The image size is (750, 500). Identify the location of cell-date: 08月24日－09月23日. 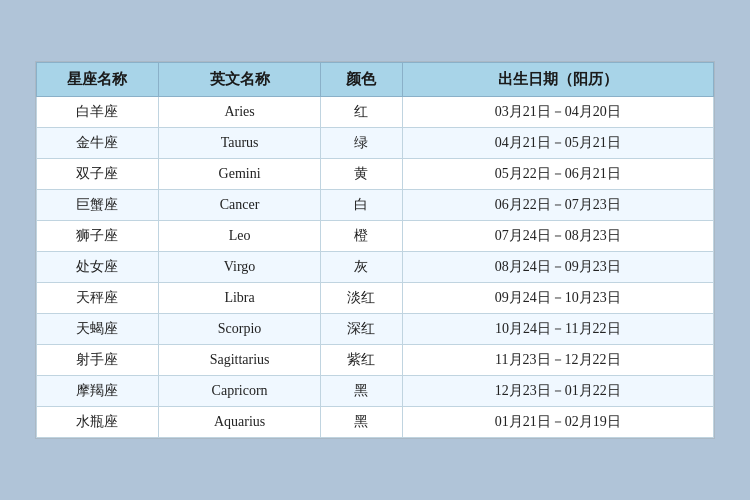
(558, 268).